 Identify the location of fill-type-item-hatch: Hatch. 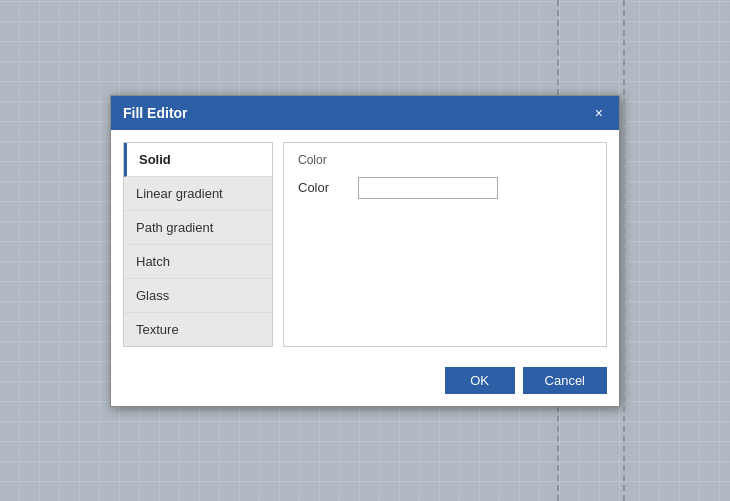
(198, 262).